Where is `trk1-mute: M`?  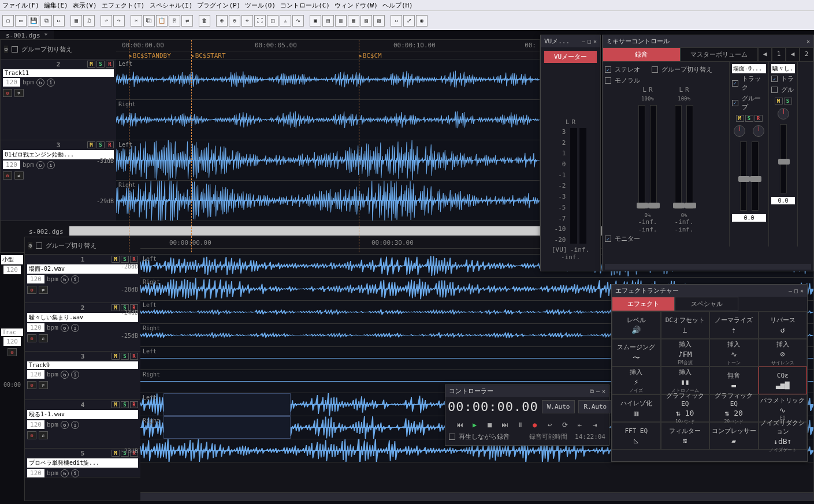
trk1-mute: M is located at coordinates (740, 118).